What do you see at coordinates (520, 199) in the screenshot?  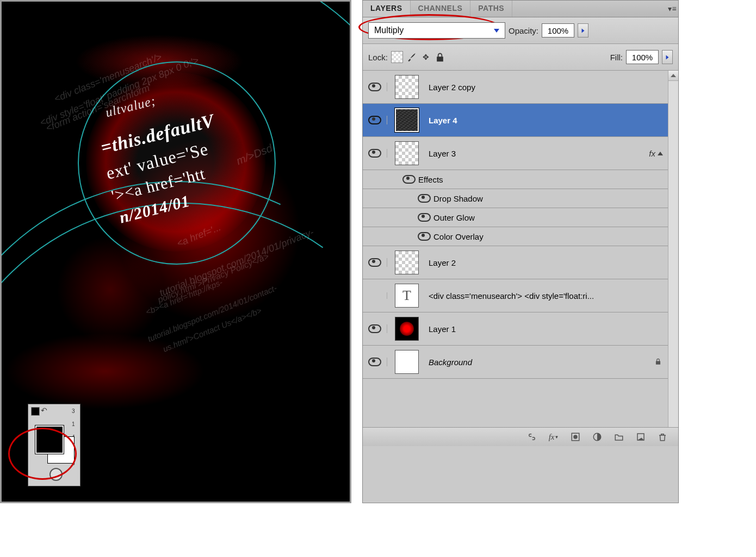 I see `fx-item-row: Drop Shadow` at bounding box center [520, 199].